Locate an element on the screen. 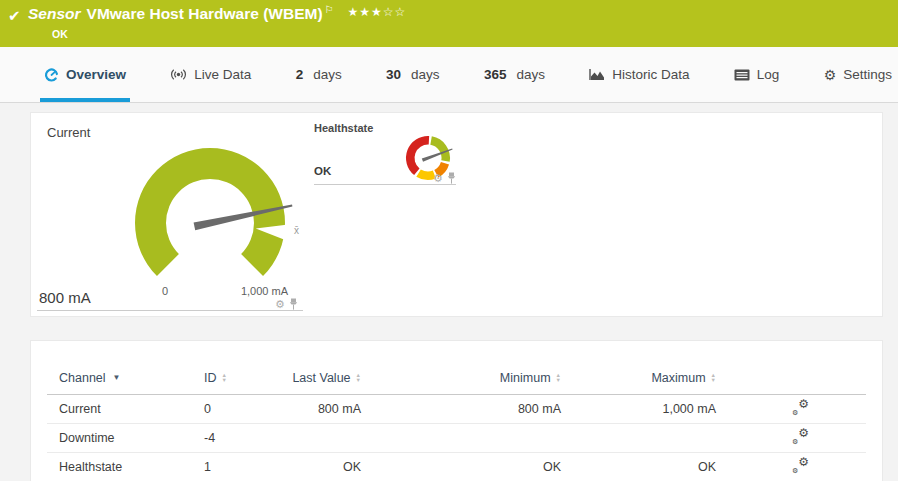 Image resolution: width=898 pixels, height=481 pixels. channel-id: 0 is located at coordinates (234, 409).